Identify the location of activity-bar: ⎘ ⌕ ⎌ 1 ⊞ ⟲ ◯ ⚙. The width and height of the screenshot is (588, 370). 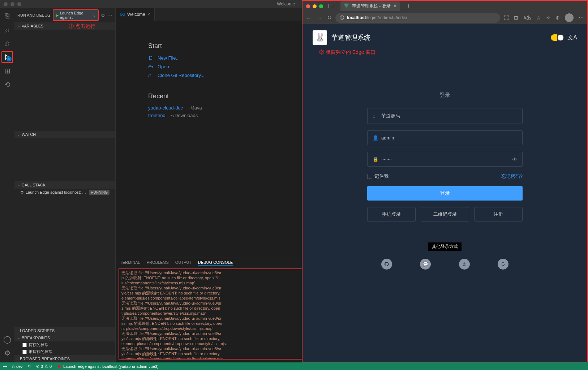
(7, 185).